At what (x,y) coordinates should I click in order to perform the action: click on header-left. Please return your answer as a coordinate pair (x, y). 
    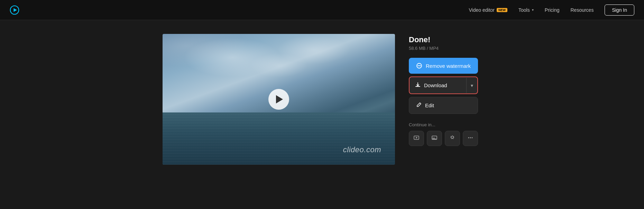
    Looking at the image, I should click on (15, 10).